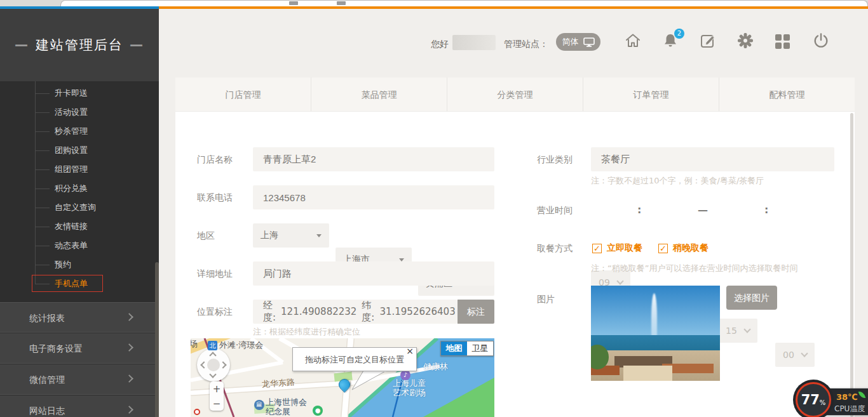 This screenshot has height=417, width=868. I want to click on address-label: 详细地址, so click(215, 274).